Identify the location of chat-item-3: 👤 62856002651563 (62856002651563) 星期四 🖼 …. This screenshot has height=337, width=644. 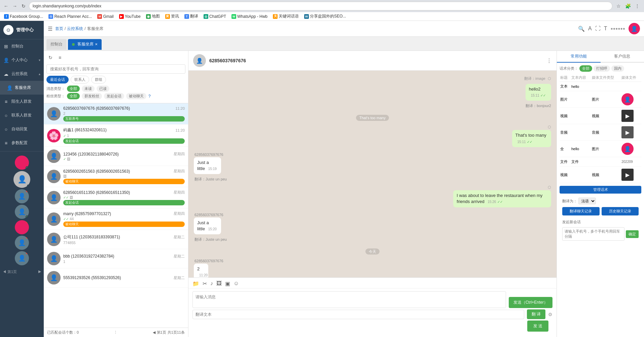
(116, 176).